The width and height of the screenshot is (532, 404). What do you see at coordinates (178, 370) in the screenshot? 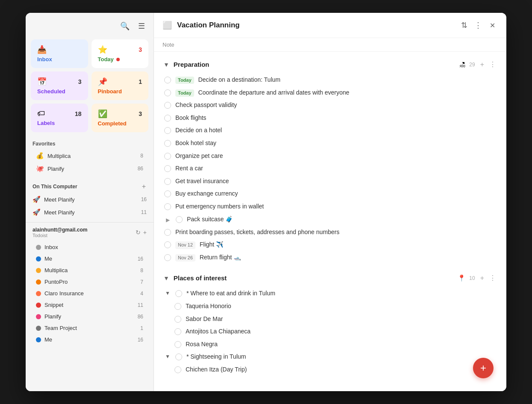
I see `task-checkbox-chichen` at bounding box center [178, 370].